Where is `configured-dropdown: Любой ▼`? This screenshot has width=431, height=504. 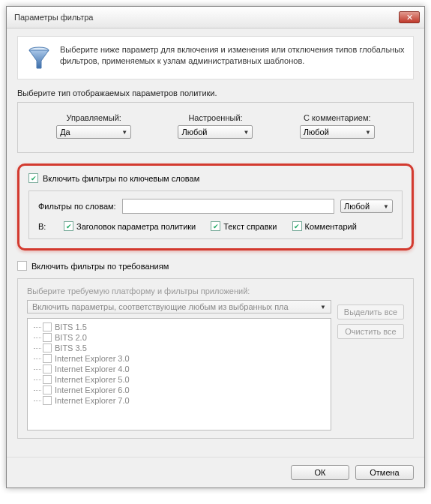
configured-dropdown: Любой ▼ is located at coordinates (215, 132).